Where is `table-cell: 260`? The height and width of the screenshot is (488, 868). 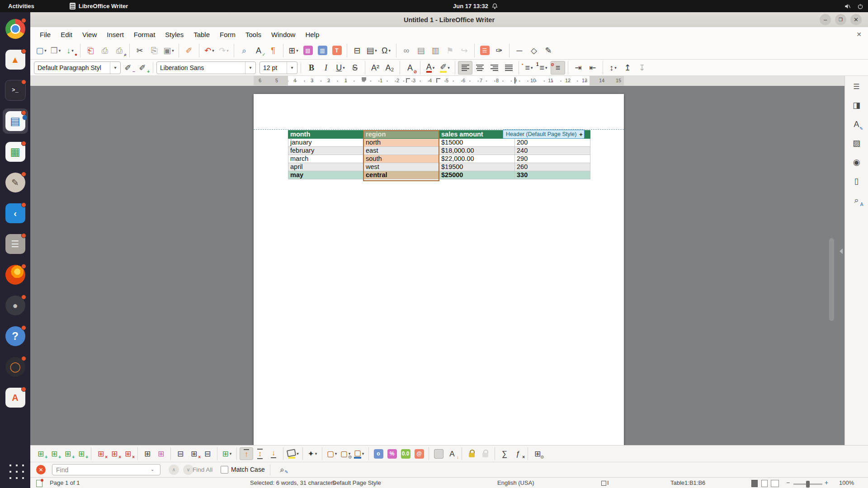 table-cell: 260 is located at coordinates (552, 167).